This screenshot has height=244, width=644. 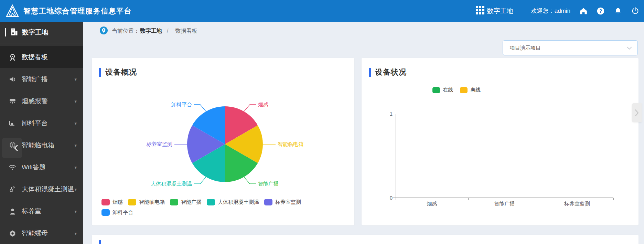 What do you see at coordinates (117, 213) in the screenshot?
I see `legend-item: 卸料平台` at bounding box center [117, 213].